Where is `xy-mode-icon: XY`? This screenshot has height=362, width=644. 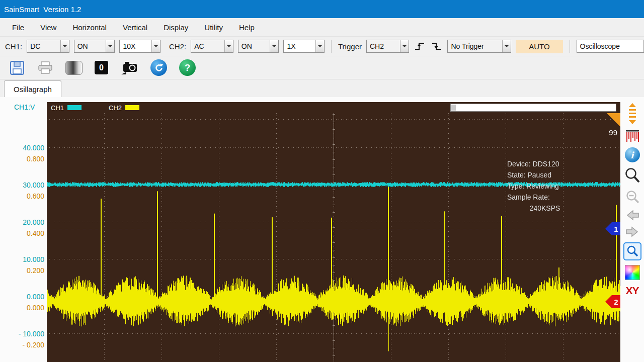 xy-mode-icon: XY is located at coordinates (632, 291).